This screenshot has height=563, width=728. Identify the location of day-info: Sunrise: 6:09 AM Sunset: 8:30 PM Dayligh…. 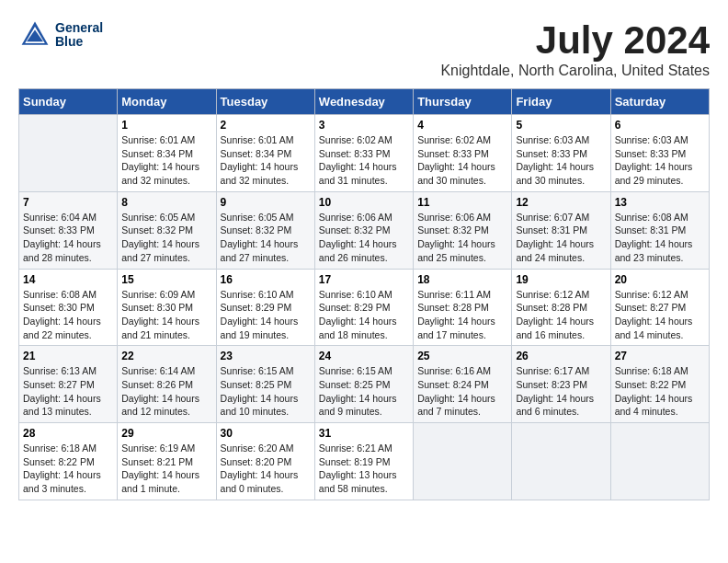
(166, 315).